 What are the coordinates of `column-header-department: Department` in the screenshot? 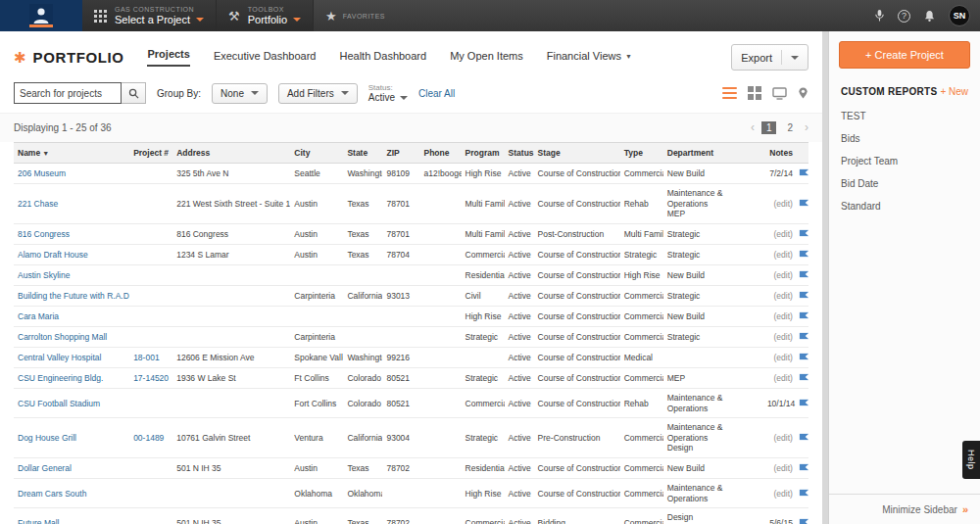 It's located at (713, 153).